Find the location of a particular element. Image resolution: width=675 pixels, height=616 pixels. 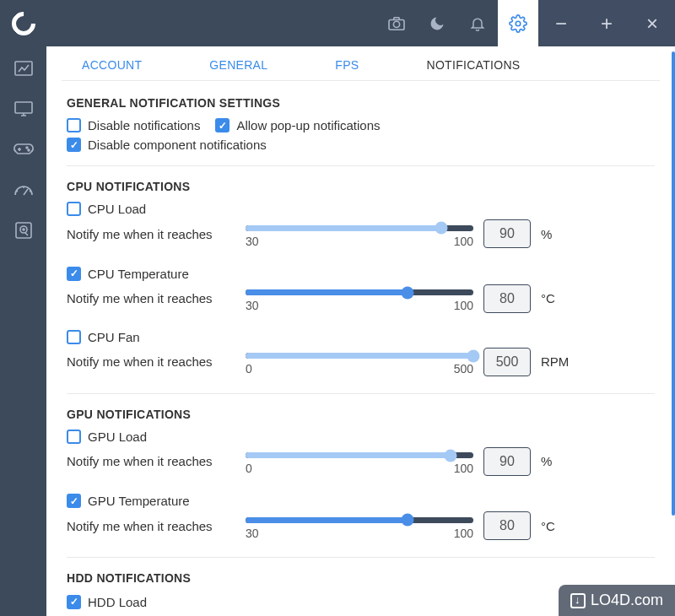

tab-notifications: NOTIFICATIONS is located at coordinates (472, 65).